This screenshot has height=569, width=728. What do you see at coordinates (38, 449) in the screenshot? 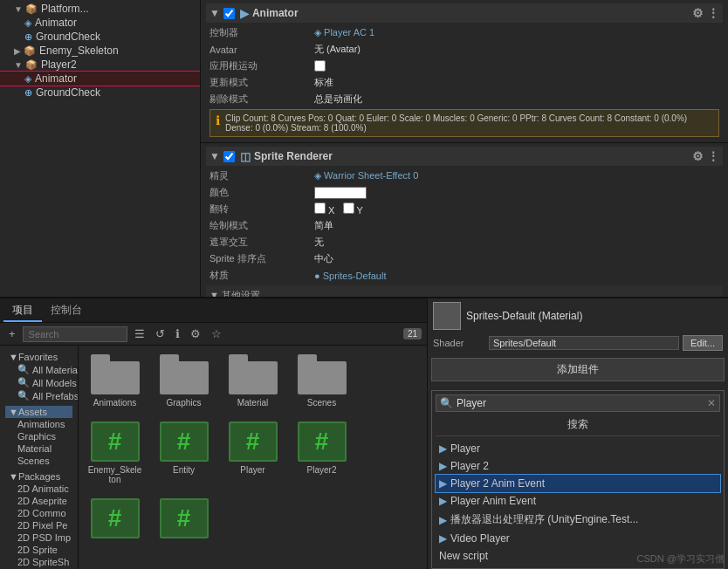
I see `asset-material: Material` at bounding box center [38, 449].